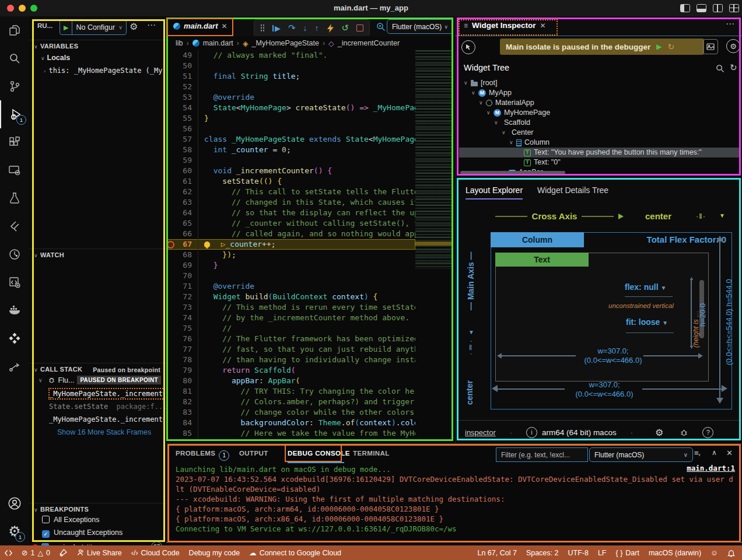  I want to click on code-line: 71 @override, so click(290, 286).